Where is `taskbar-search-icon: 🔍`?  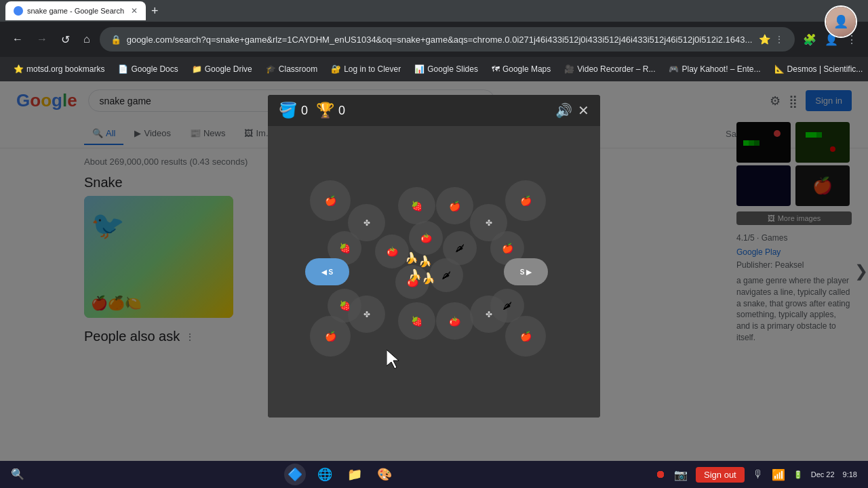
taskbar-search-icon: 🔍 is located at coordinates (18, 474).